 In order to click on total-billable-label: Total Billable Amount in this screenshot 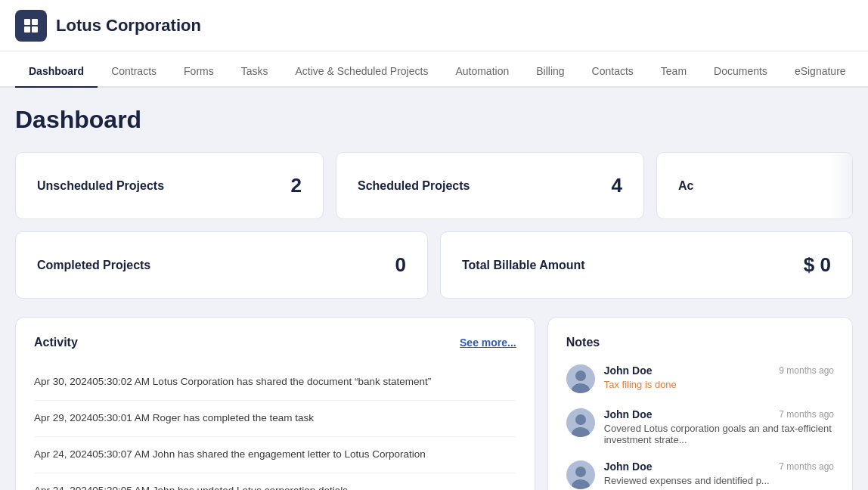, I will do `click(523, 265)`.